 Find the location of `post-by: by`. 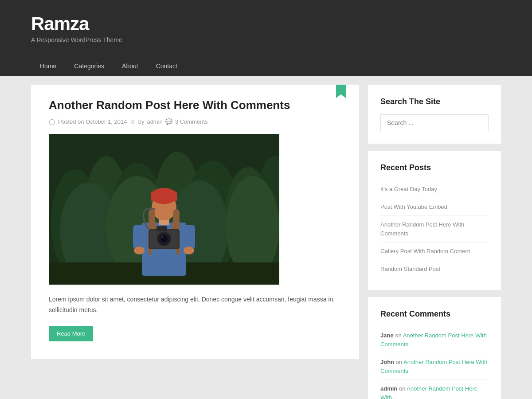

post-by: by is located at coordinates (141, 121).